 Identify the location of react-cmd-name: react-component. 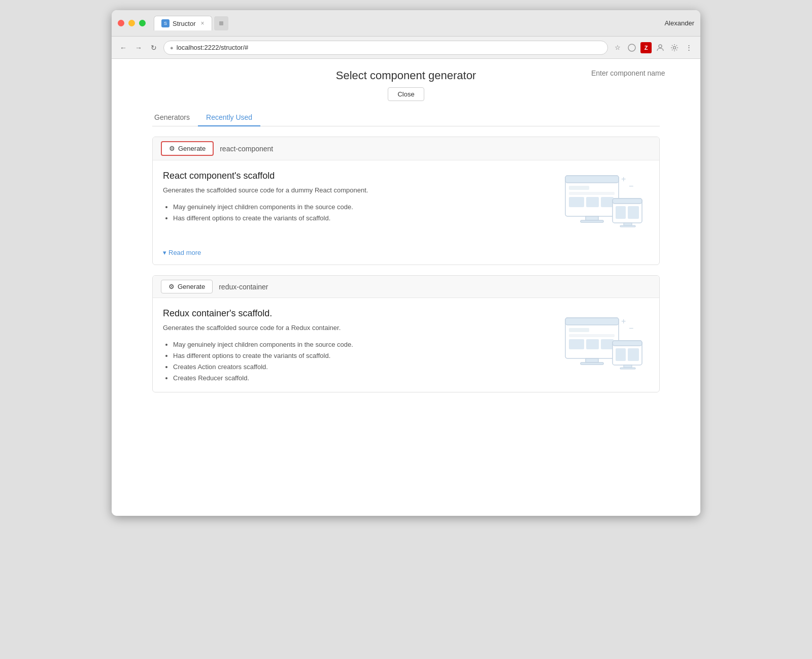
(247, 149).